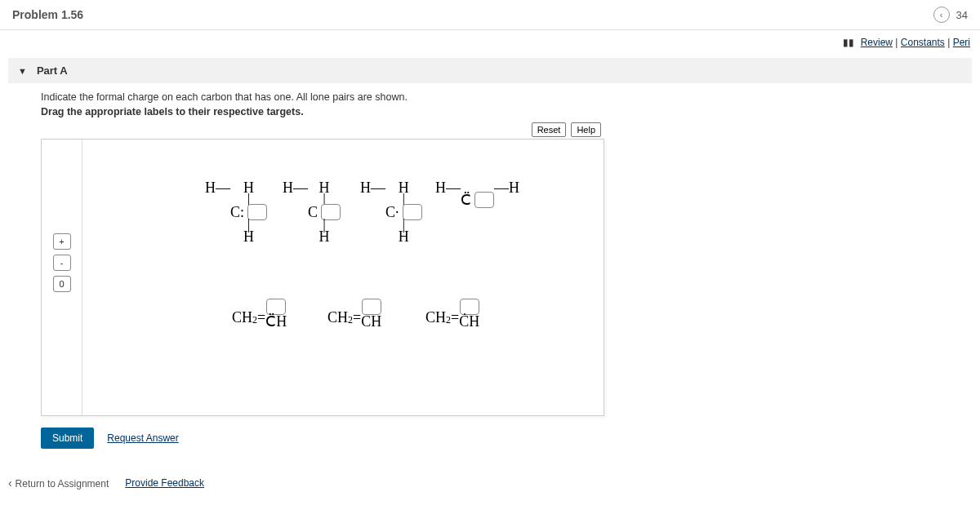 This screenshot has width=980, height=514. Describe the element at coordinates (586, 130) in the screenshot. I see `help-button: Help` at that location.